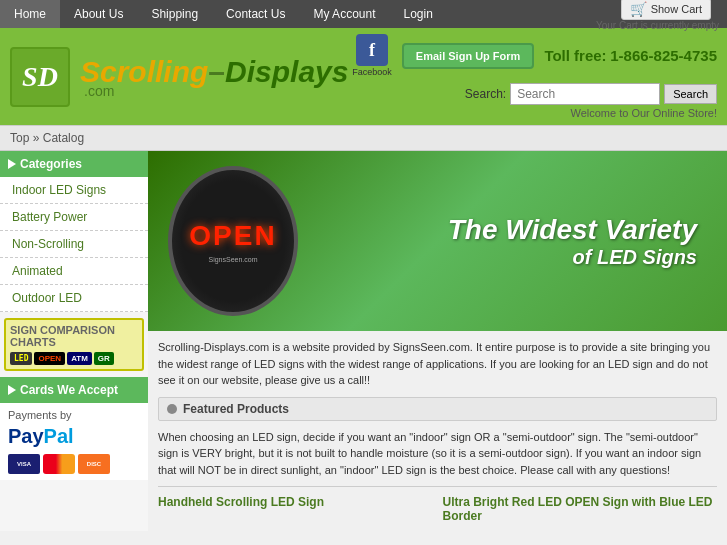 This screenshot has height=545, width=727. I want to click on banner-watermark: SignsSeen.com, so click(232, 260).